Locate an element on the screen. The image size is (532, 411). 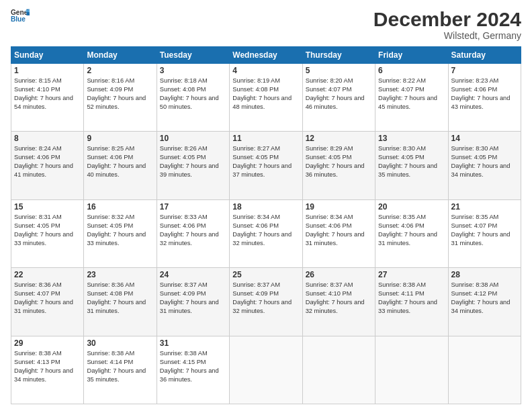
cell-info: Sunrise: 8:38 AMSunset: 4:14 PMDaylight:… is located at coordinates (120, 367).